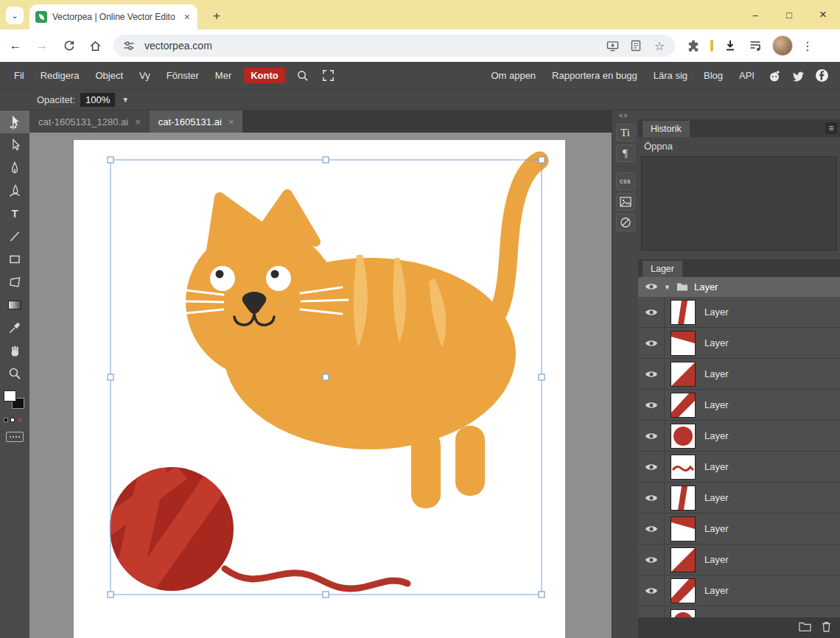 The width and height of the screenshot is (840, 638). What do you see at coordinates (513, 75) in the screenshot?
I see `menu-om-appen: Om appen` at bounding box center [513, 75].